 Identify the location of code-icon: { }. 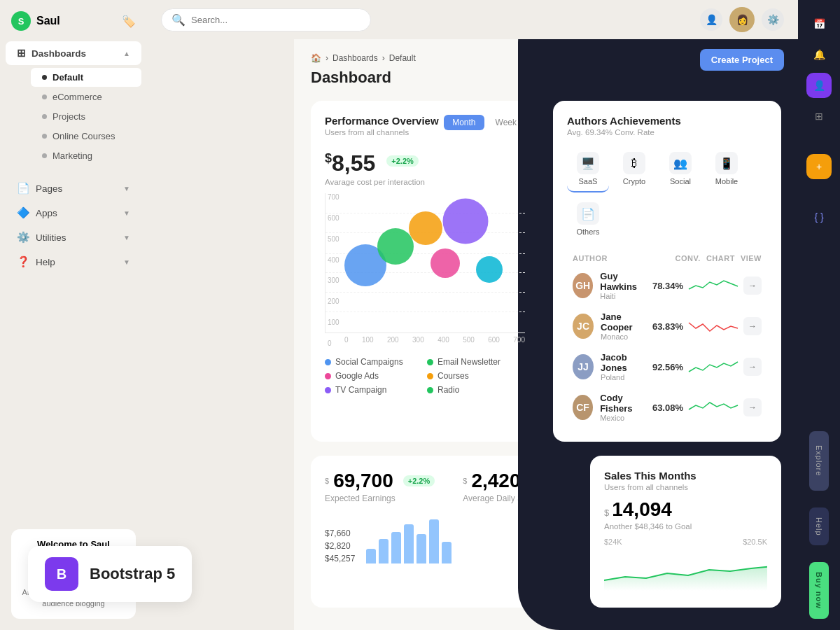
(819, 217).